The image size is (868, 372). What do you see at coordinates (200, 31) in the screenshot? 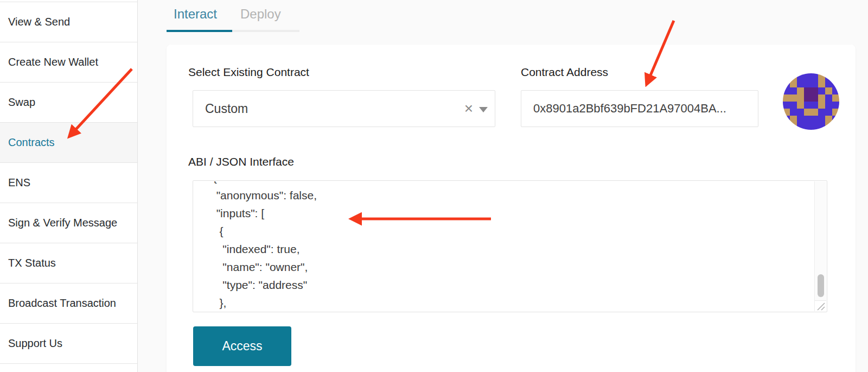
I see `tab-active-indicator` at bounding box center [200, 31].